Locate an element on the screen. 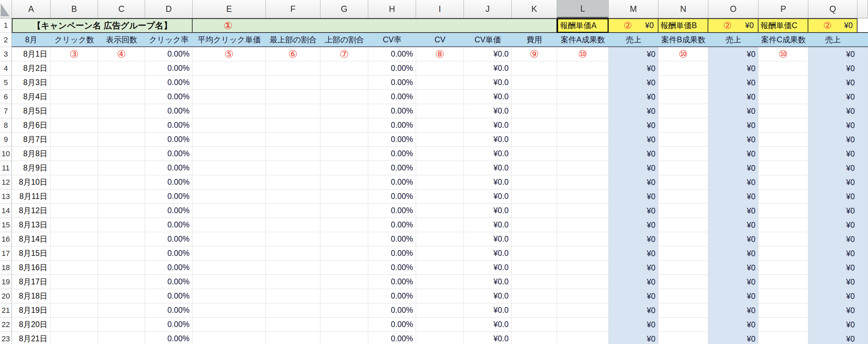 The width and height of the screenshot is (868, 344). cell-M10: ¥0 is located at coordinates (633, 154).